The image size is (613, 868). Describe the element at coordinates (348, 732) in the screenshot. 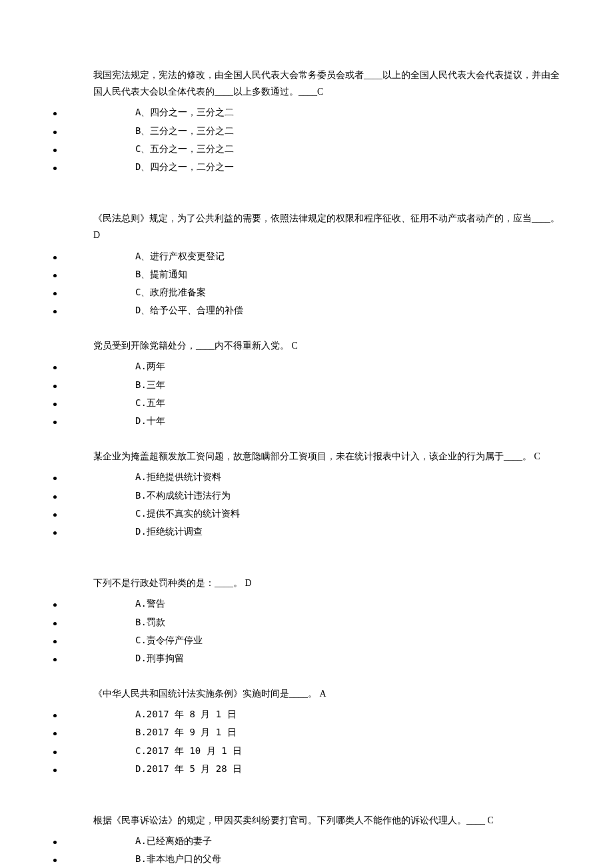

I see `option-text: B.2017 年 9 月 1 日` at that location.